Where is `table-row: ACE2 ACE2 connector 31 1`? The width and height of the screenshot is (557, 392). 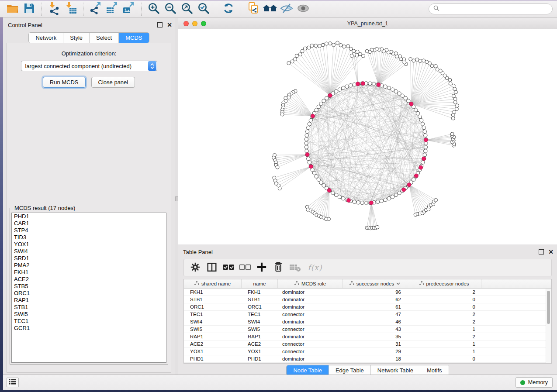 table-row: ACE2 ACE2 connector 31 1 is located at coordinates (368, 344).